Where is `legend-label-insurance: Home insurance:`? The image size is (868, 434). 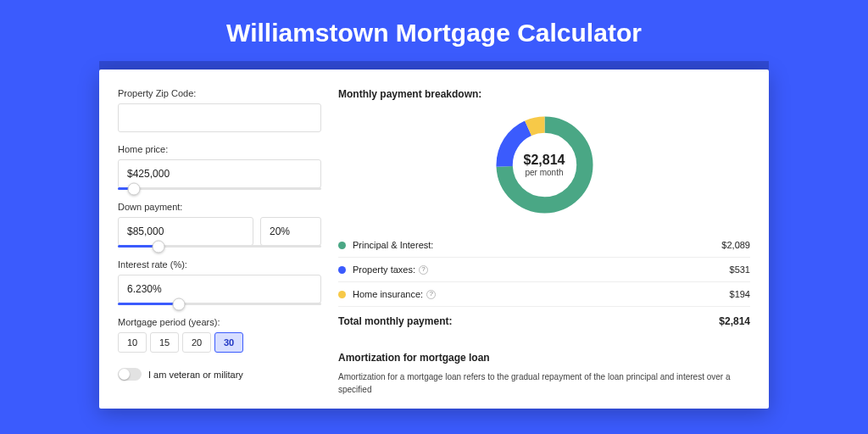
legend-label-insurance: Home insurance: is located at coordinates (541, 294).